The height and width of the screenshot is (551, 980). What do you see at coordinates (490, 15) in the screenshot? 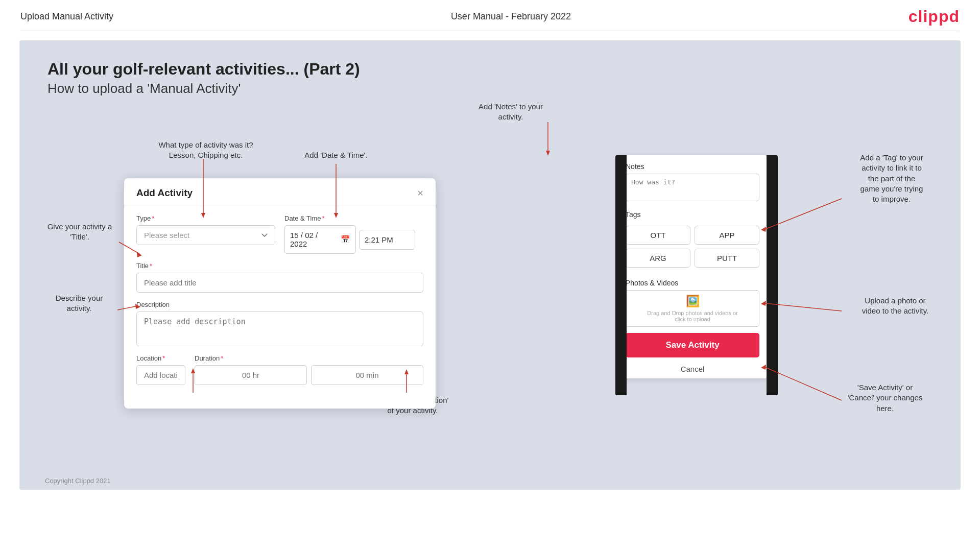
I see `top-bar: Upload Manual Activity User Manual - Feb…` at bounding box center [490, 15].